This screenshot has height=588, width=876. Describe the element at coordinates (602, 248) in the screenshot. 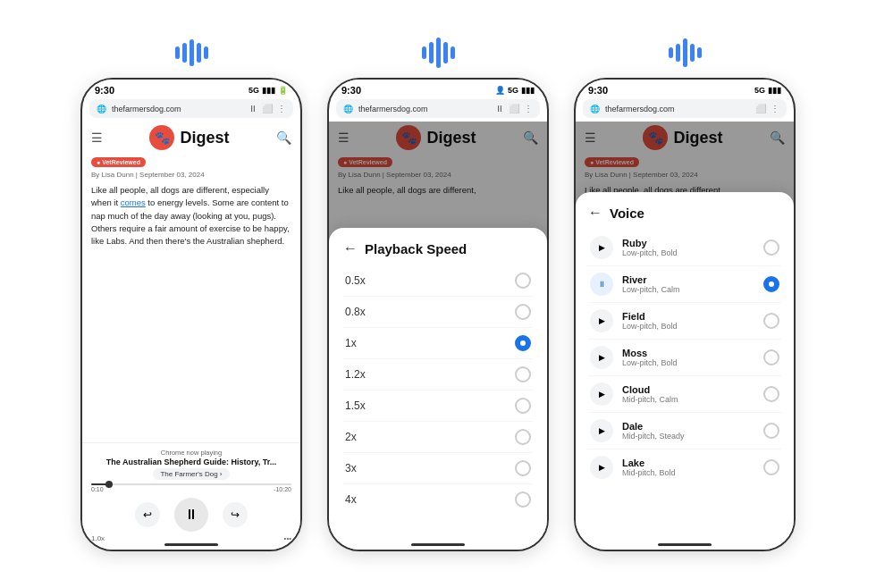

I see `voice-play-ruby: ▶` at that location.